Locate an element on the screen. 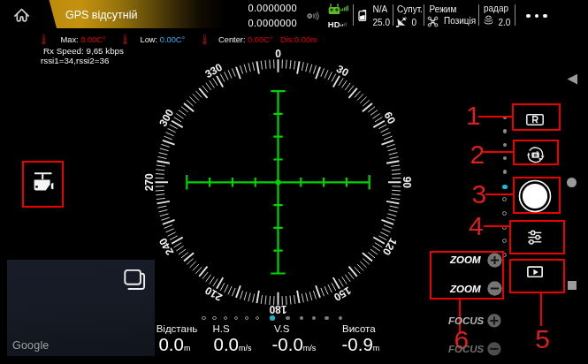 Image resolution: width=588 pixels, height=364 pixels. svg-text: 210 is located at coordinates (214, 293).